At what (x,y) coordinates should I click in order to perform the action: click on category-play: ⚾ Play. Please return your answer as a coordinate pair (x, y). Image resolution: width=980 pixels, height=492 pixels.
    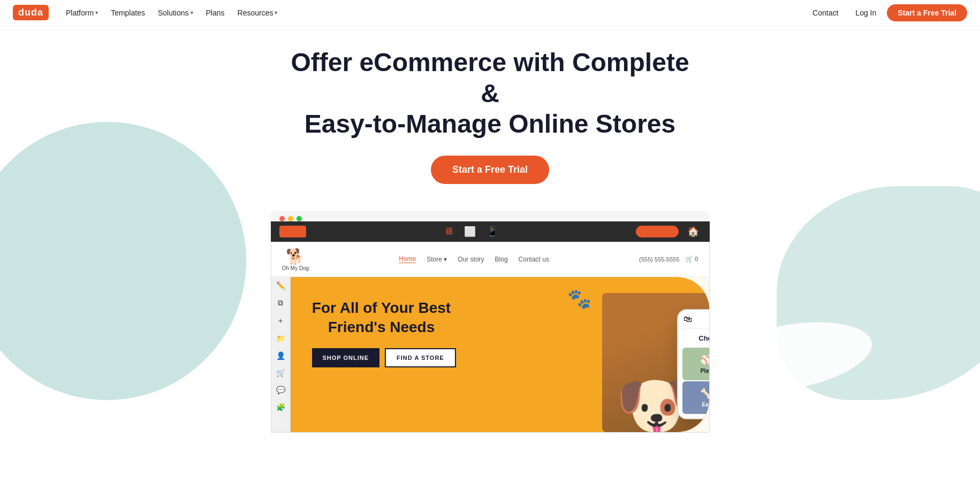
    Looking at the image, I should click on (696, 364).